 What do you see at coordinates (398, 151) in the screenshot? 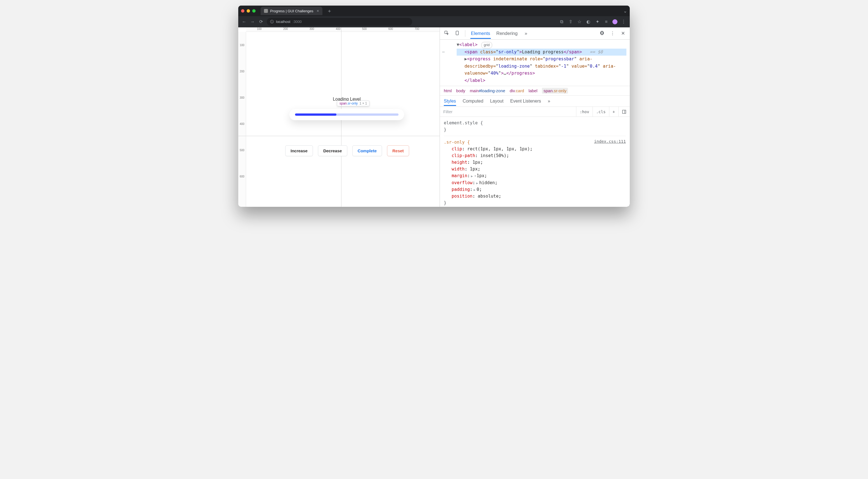
I see `reset-button: Reset` at bounding box center [398, 151].